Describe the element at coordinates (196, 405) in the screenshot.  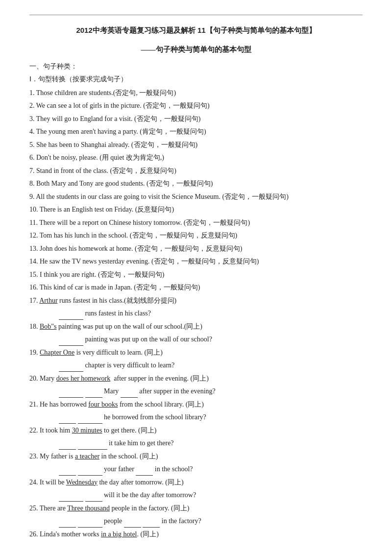
I see `list-item: 21. He has borrowed four books from the …` at that location.